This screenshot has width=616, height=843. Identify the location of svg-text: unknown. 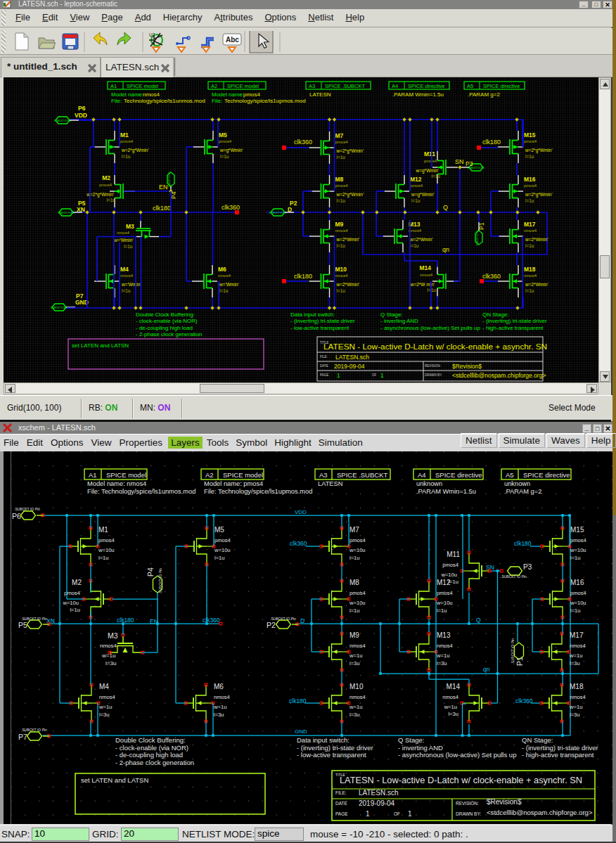
(429, 484).